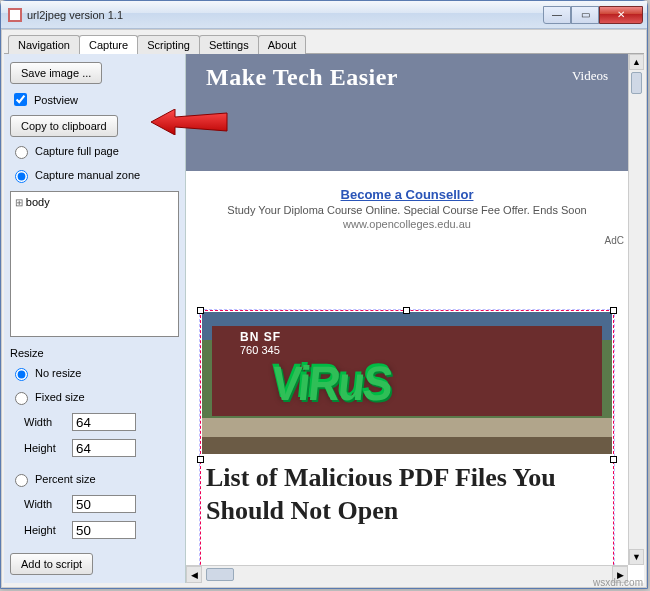 The height and width of the screenshot is (591, 650). What do you see at coordinates (636, 310) in the screenshot?
I see `vertical-scrollbar: ▲ ▼` at bounding box center [636, 310].